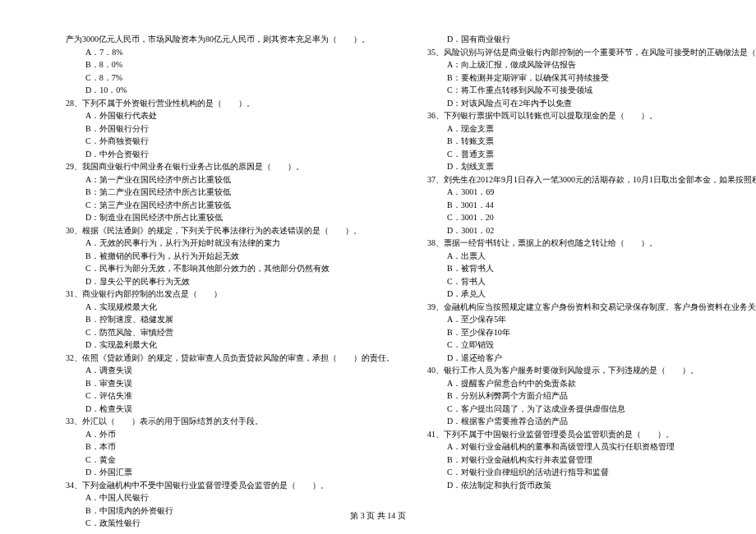  What do you see at coordinates (230, 218) in the screenshot?
I see `question-option: D：制造业在国民经济中所占比重较低` at bounding box center [230, 218].